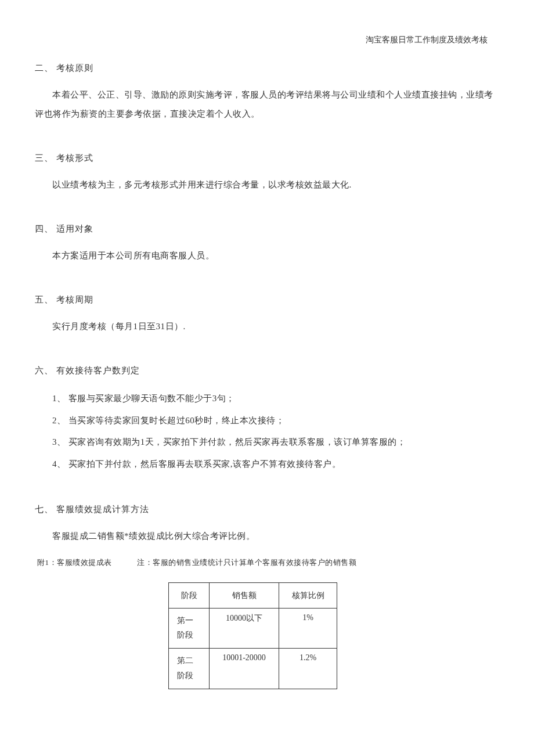  Describe the element at coordinates (244, 628) in the screenshot. I see `table-cell-sales: 10000以下` at that location.